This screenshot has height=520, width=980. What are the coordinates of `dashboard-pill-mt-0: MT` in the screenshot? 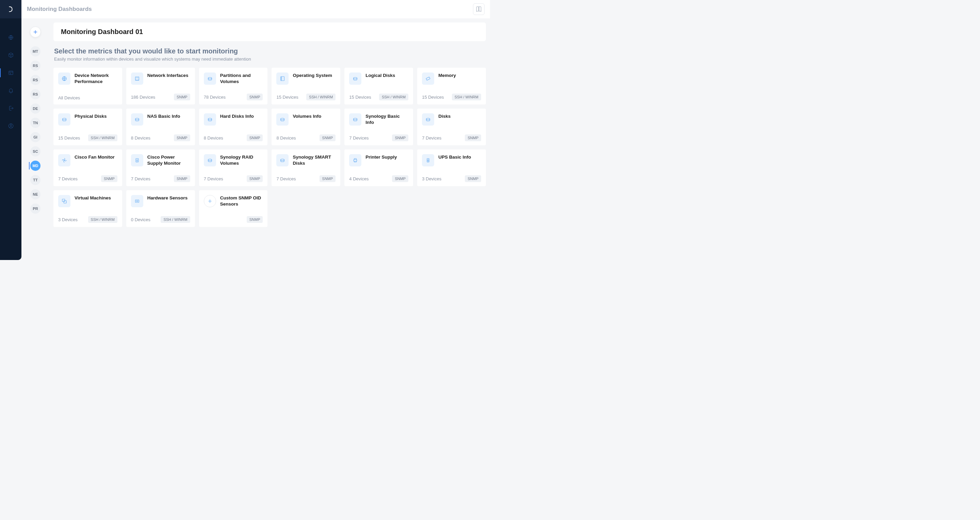 It's located at (35, 52).